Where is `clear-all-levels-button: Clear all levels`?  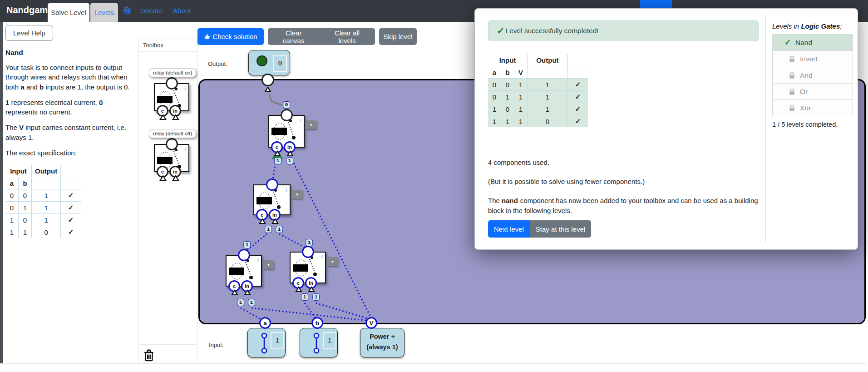
clear-all-levels-button: Clear all levels is located at coordinates (347, 37).